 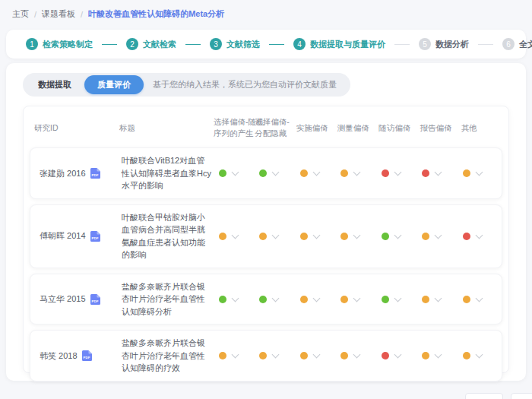 I want to click on bottom-button-stub-right, so click(x=521, y=396).